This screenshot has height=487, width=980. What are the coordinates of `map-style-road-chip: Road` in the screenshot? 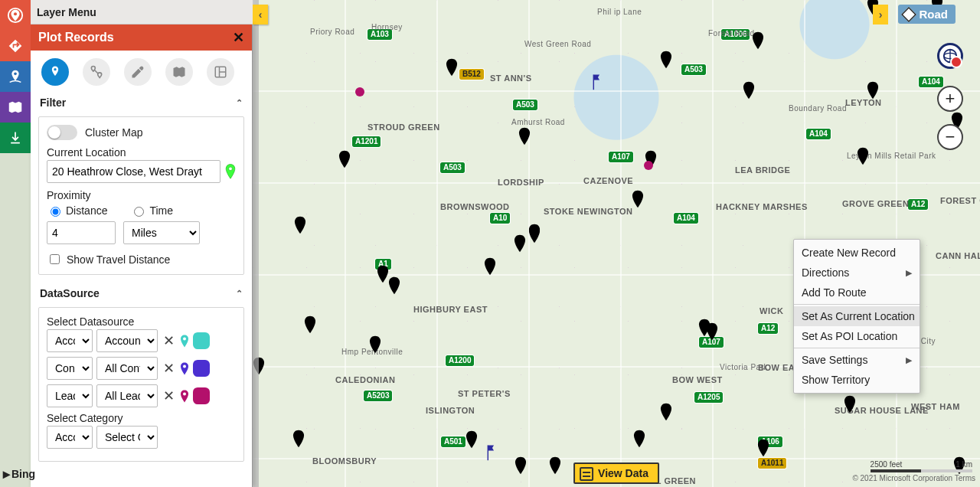 It's located at (927, 14).